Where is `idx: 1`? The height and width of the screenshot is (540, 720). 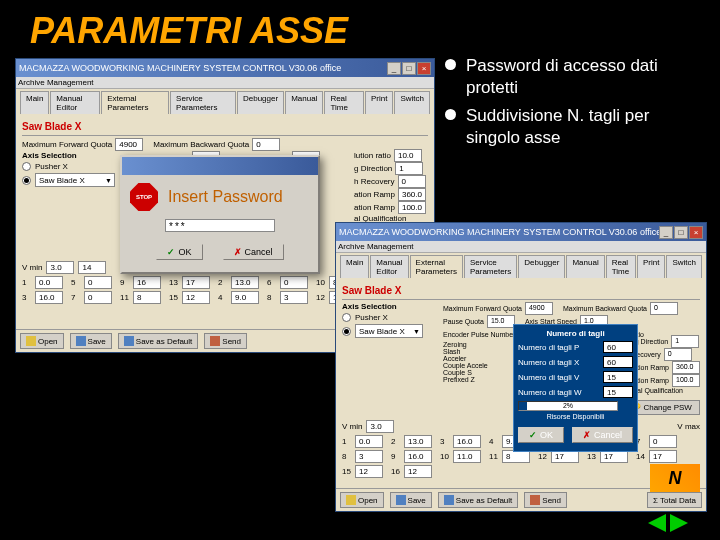
idx: 1 is located at coordinates (27, 282).